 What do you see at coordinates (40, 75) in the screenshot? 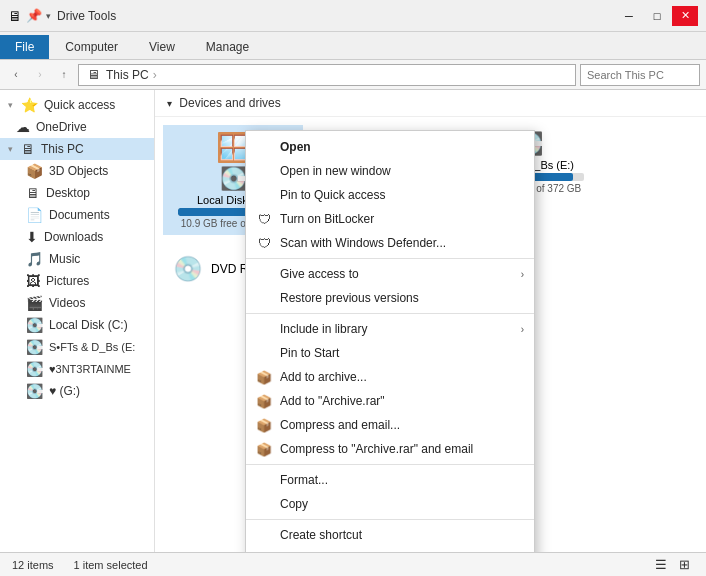
I see `forward-button: ›` at bounding box center [40, 75].